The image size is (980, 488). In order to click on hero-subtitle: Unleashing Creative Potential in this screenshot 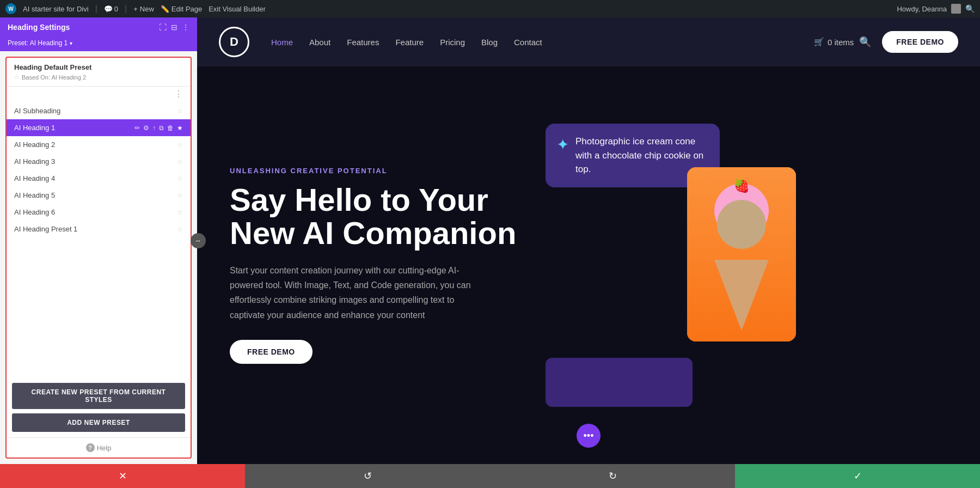, I will do `click(388, 171)`.